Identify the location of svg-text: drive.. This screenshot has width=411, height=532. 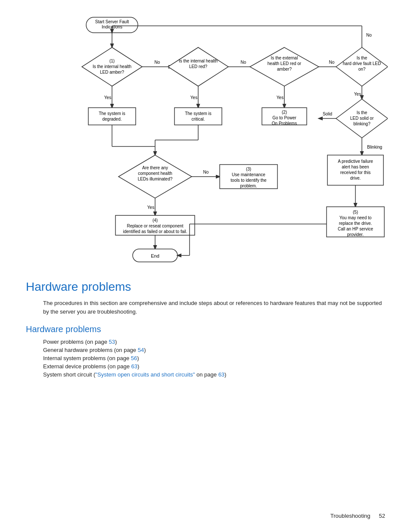
(355, 178).